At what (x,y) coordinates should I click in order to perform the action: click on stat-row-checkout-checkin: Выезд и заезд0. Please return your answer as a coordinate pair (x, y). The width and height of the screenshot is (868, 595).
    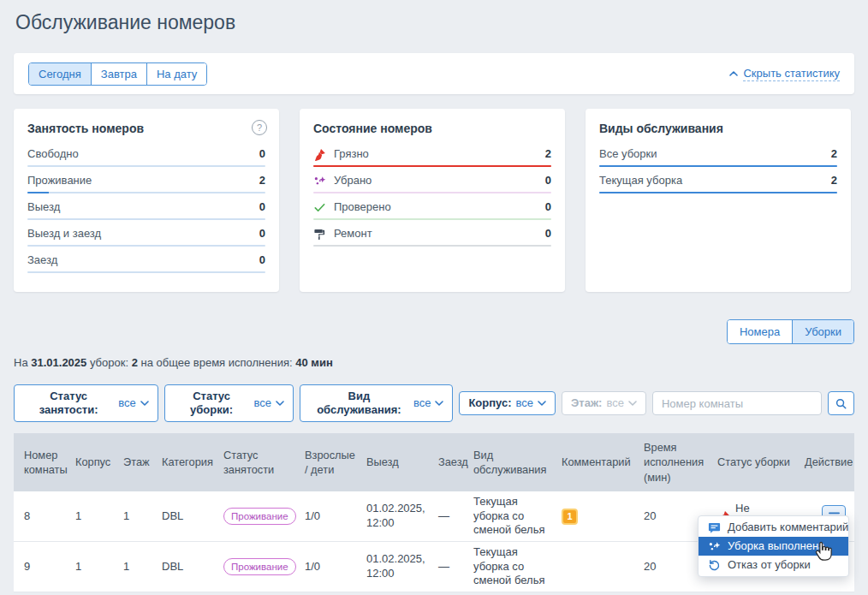
    Looking at the image, I should click on (146, 236).